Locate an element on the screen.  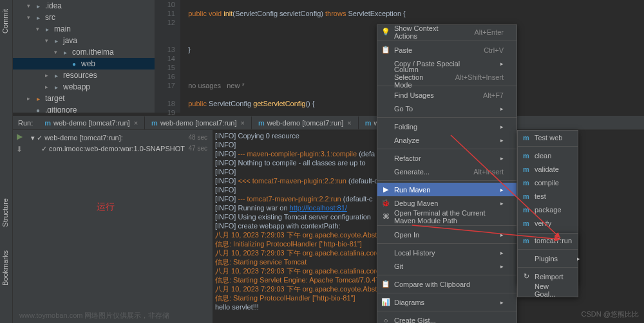
menu-item: Plugins▸ is located at coordinates (547, 259).